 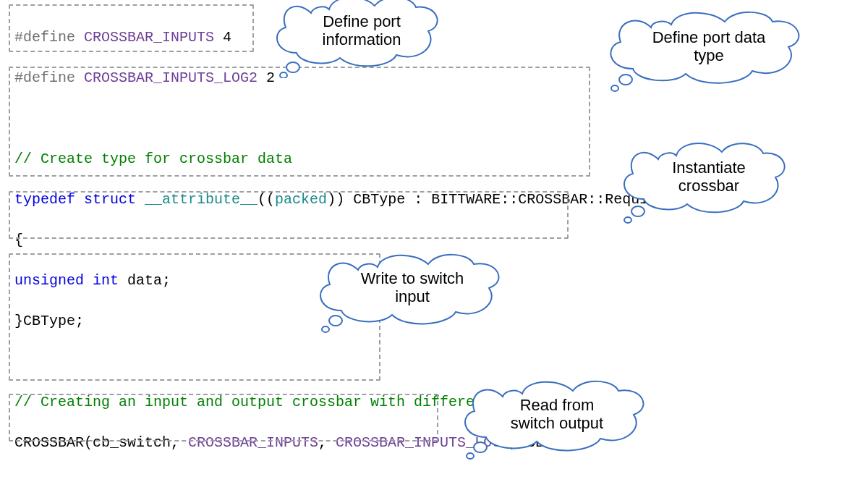 I want to click on token-attribute: __attribute__, so click(x=201, y=200).